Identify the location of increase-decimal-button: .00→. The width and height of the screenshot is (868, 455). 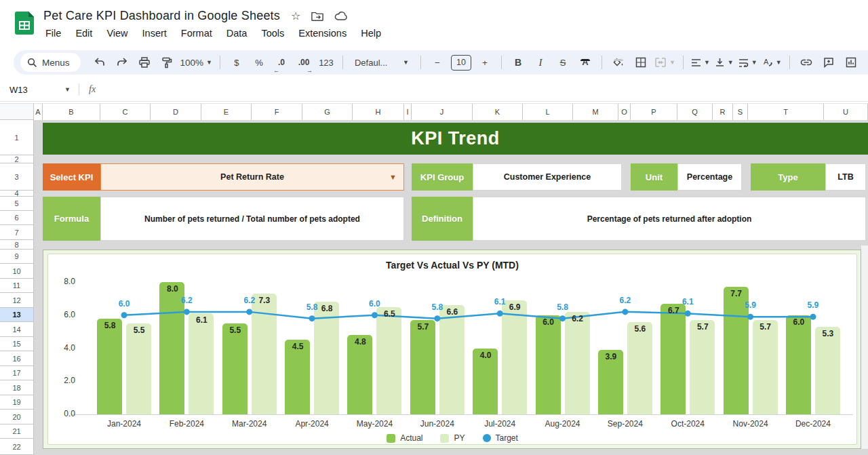
(304, 62).